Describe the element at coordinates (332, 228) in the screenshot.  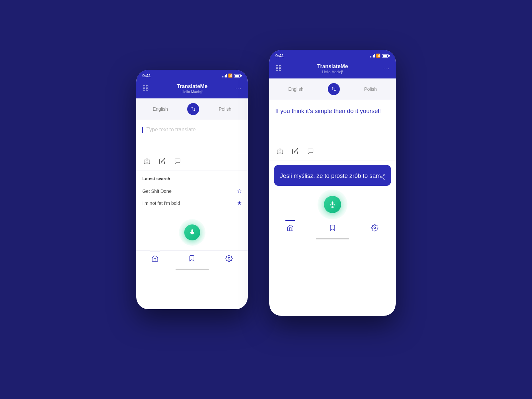
I see `bookmark-icon-front` at that location.